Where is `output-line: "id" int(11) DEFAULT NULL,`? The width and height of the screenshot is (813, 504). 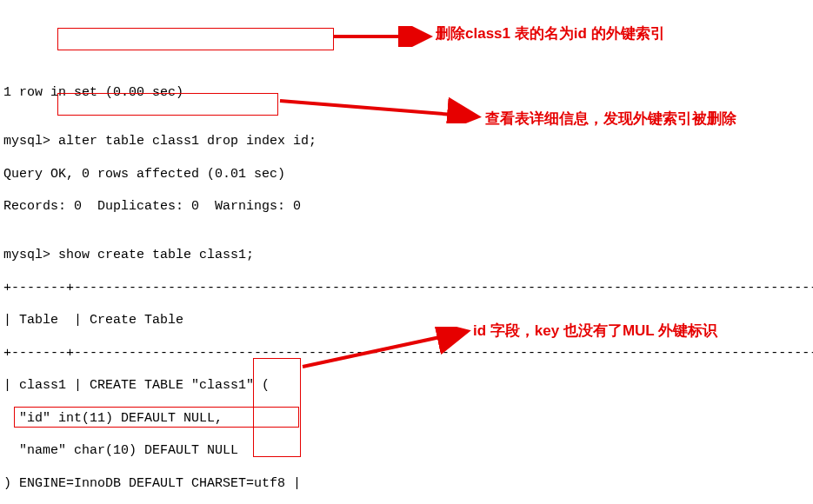 output-line: "id" int(11) DEFAULT NULL, is located at coordinates (407, 419).